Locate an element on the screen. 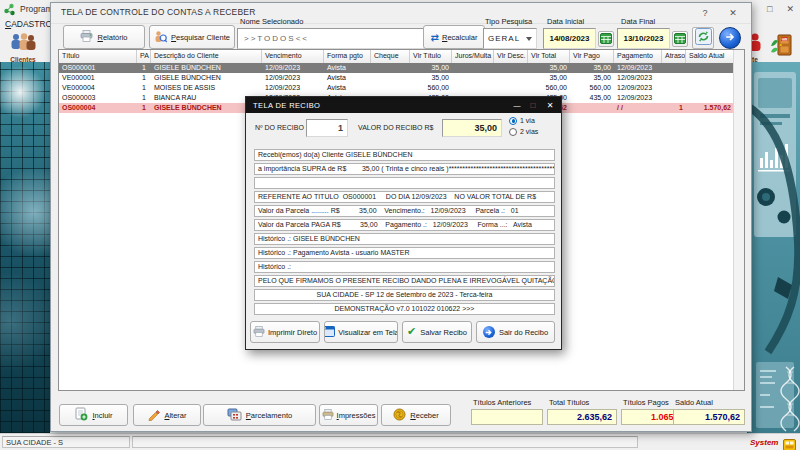 This screenshot has width=800, height=450. go-button is located at coordinates (730, 38).